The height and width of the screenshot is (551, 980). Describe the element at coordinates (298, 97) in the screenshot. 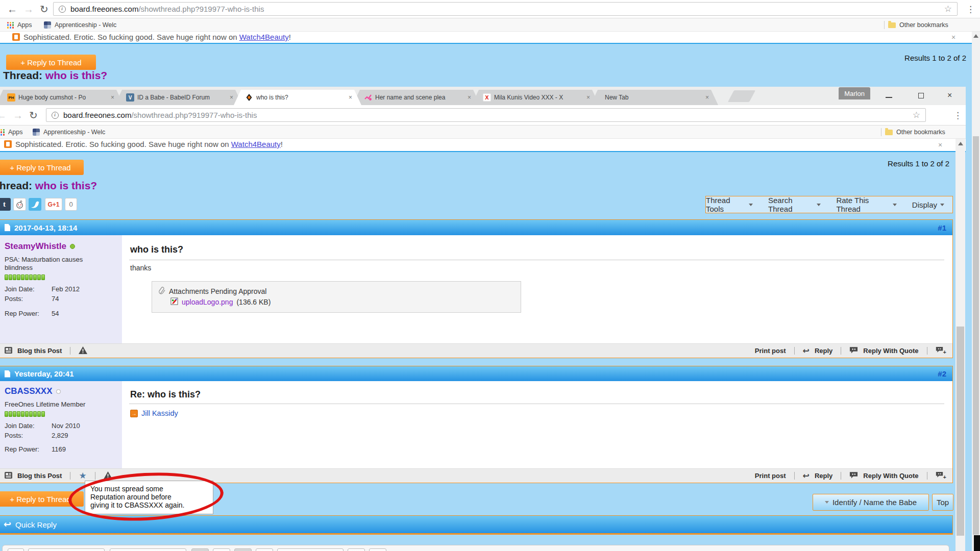

I see `tab-who-is-this: who is this?` at that location.